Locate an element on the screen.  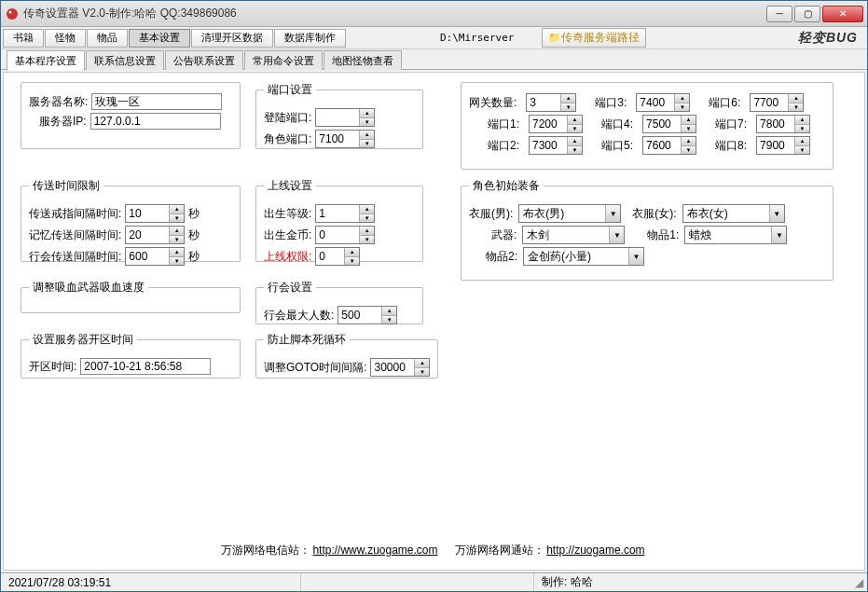
port4-label: 端口4: is located at coordinates (617, 125).